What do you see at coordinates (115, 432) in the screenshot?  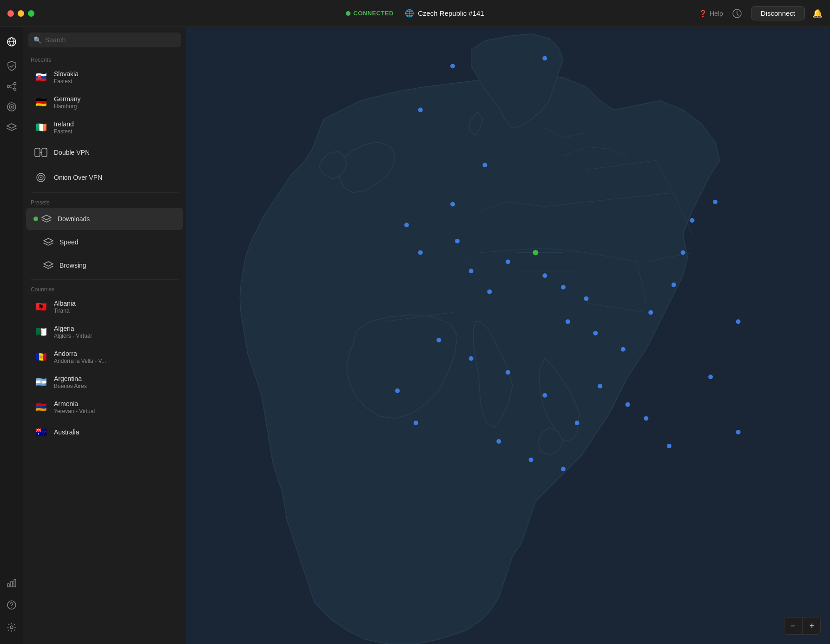 I see `country-name-australia: Australia` at bounding box center [115, 432].